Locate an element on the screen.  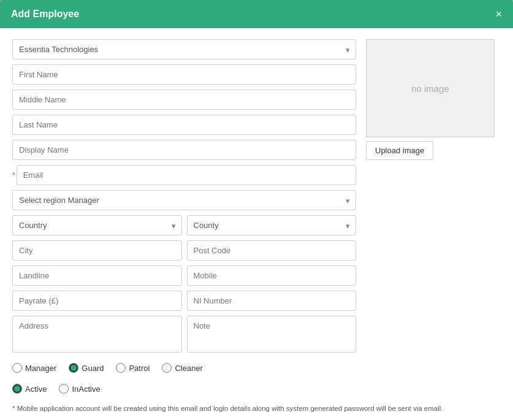
postcode-col is located at coordinates (272, 250).